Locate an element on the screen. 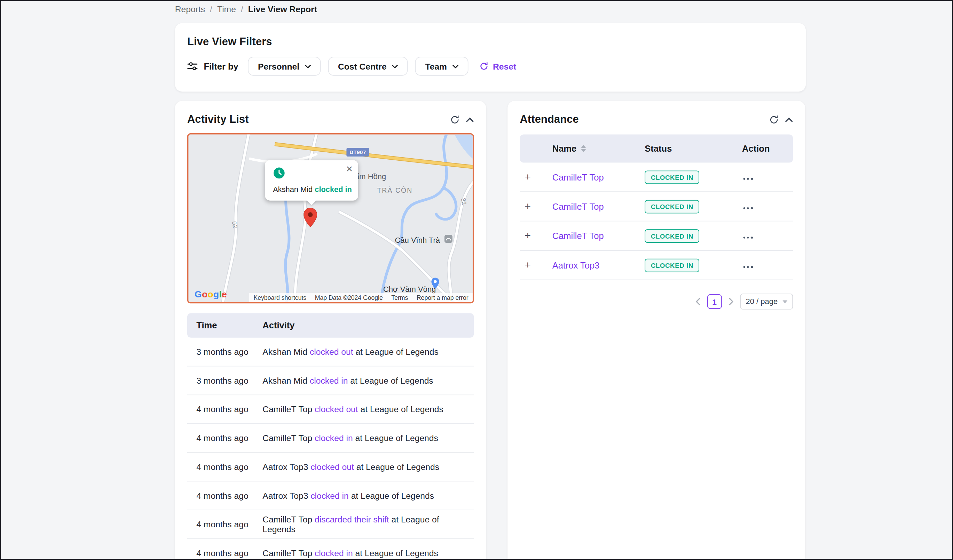 This screenshot has height=560, width=953. pagination-next-button is located at coordinates (731, 302).